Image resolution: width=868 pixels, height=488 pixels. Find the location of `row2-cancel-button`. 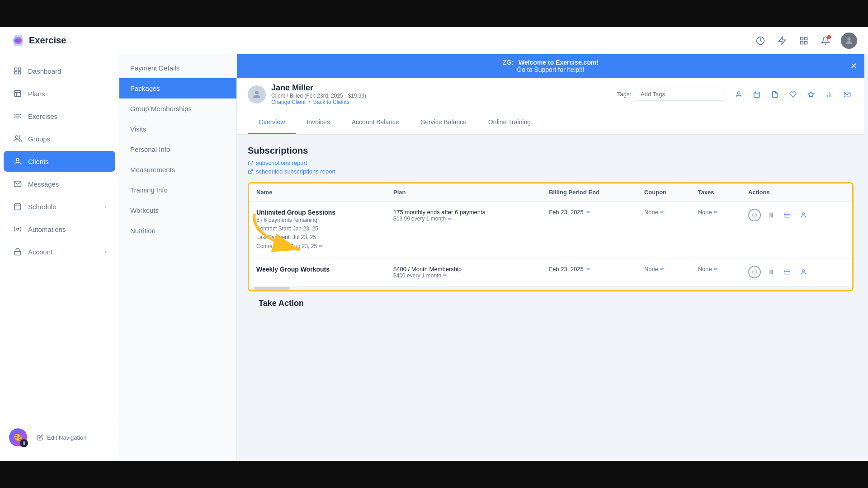

row2-cancel-button is located at coordinates (755, 272).